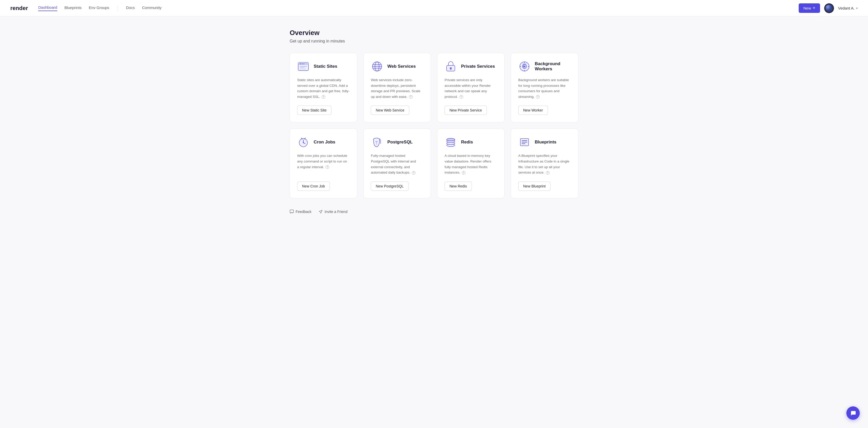 Image resolution: width=868 pixels, height=428 pixels. I want to click on card-desc-blueprints: A Blueprint specifies your Infrastructur…, so click(545, 164).